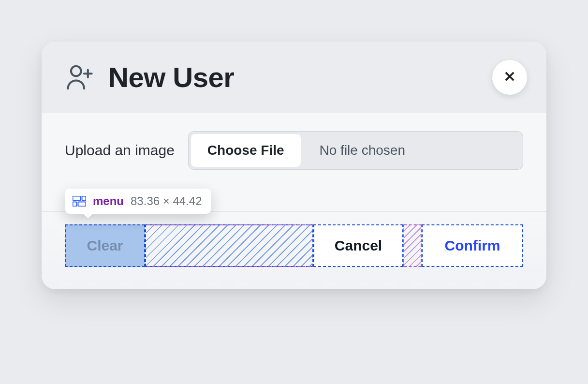 The width and height of the screenshot is (588, 384). Describe the element at coordinates (104, 246) in the screenshot. I see `clear-button-label: Clear` at that location.